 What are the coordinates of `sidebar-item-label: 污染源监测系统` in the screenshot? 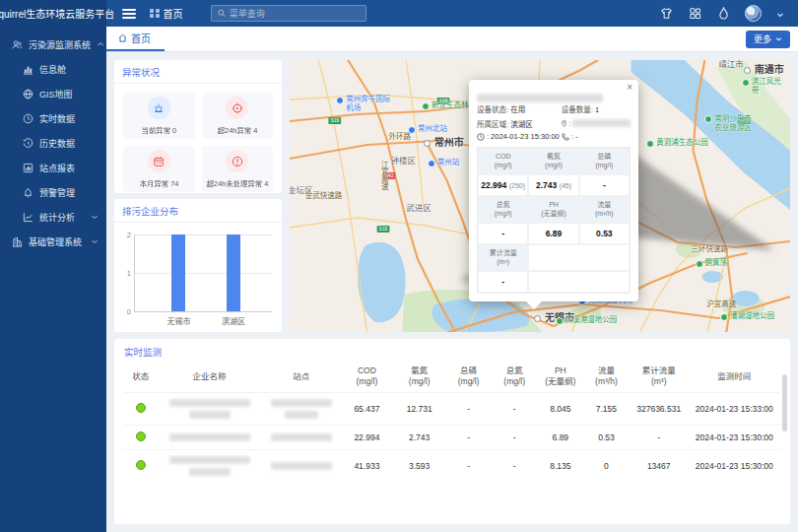 It's located at (59, 45).